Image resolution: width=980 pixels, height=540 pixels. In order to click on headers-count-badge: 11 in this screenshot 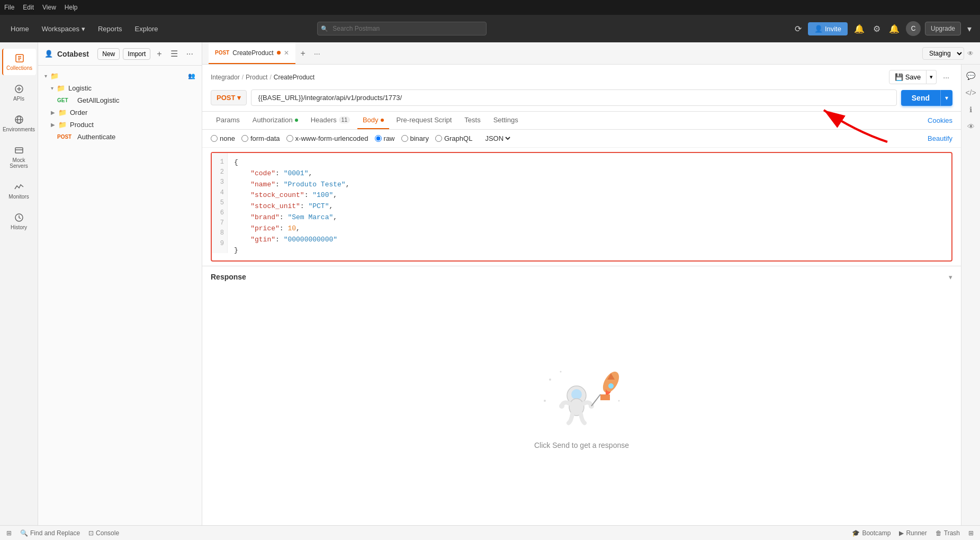, I will do `click(344, 120)`.